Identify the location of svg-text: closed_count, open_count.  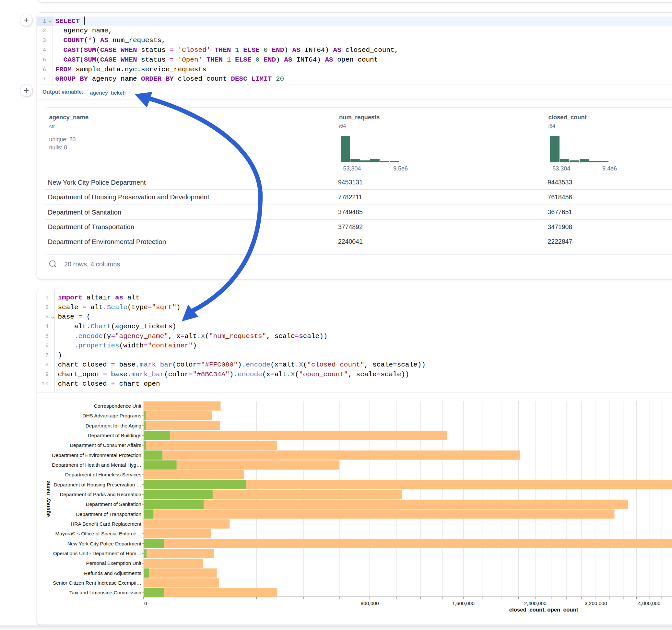
(544, 610).